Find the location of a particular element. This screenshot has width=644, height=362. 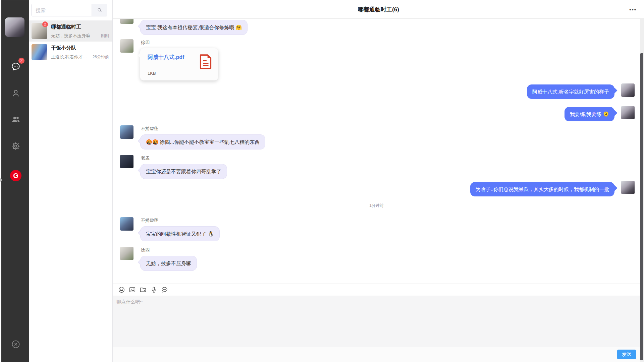

message-row: 为啥子..你们总说我呆瓜，其实大多的时候，我都机制的一批 is located at coordinates (552, 188).